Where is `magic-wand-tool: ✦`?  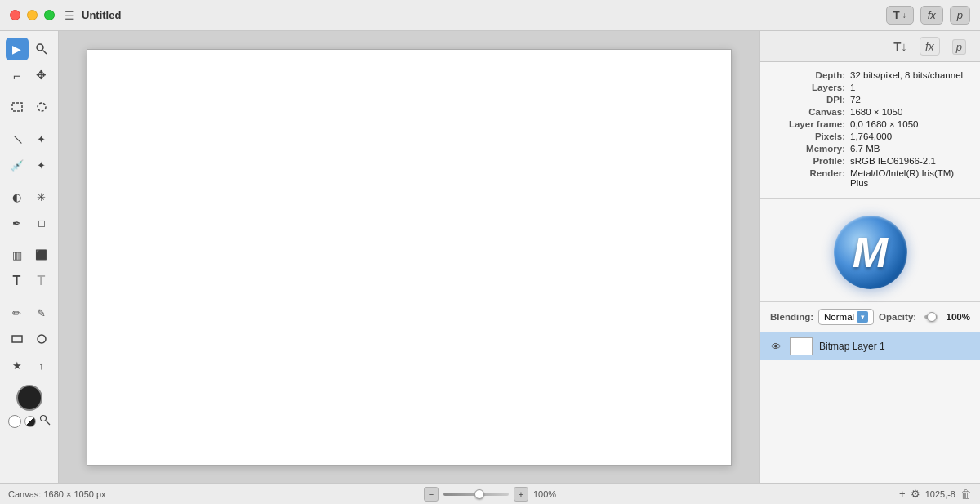
magic-wand-tool: ✦ is located at coordinates (42, 139).